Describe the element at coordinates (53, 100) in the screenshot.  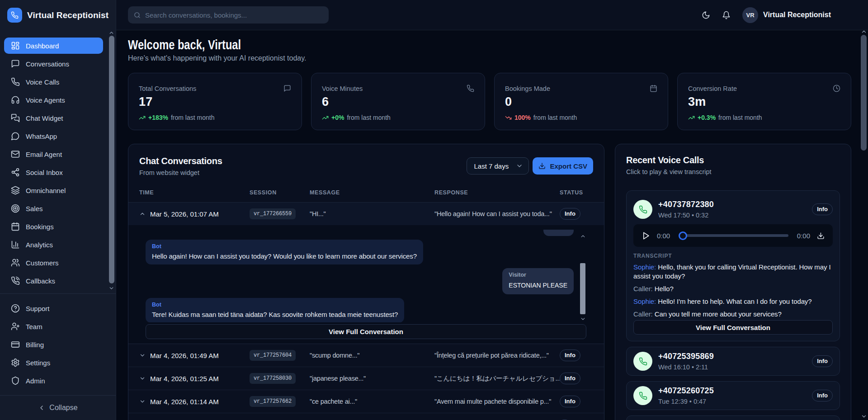
I see `sidebar-item-voice-agents: Voice Agents` at that location.